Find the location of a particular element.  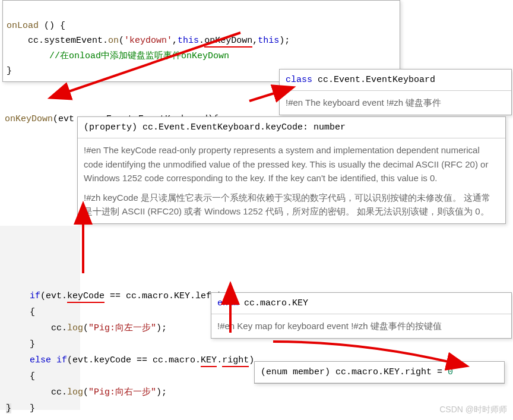

comment-line: //在onload中添加键盘监听事件onKeyDown is located at coordinates (118, 56).